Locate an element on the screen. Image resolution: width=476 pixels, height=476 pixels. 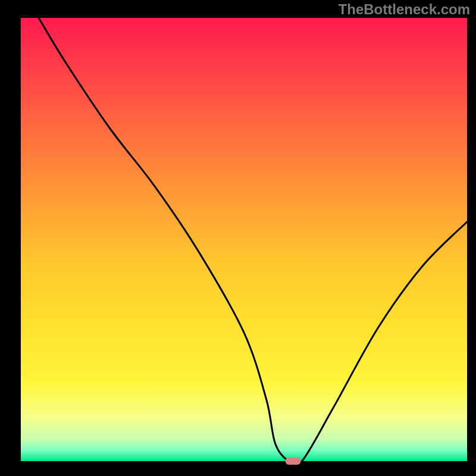
watermark-text: TheBottleneck.com is located at coordinates (405, 10).